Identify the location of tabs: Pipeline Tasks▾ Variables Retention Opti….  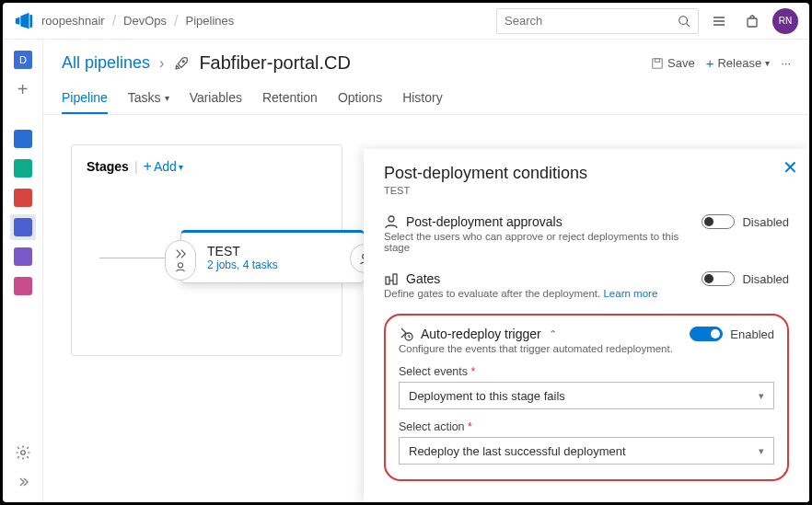
(426, 98).